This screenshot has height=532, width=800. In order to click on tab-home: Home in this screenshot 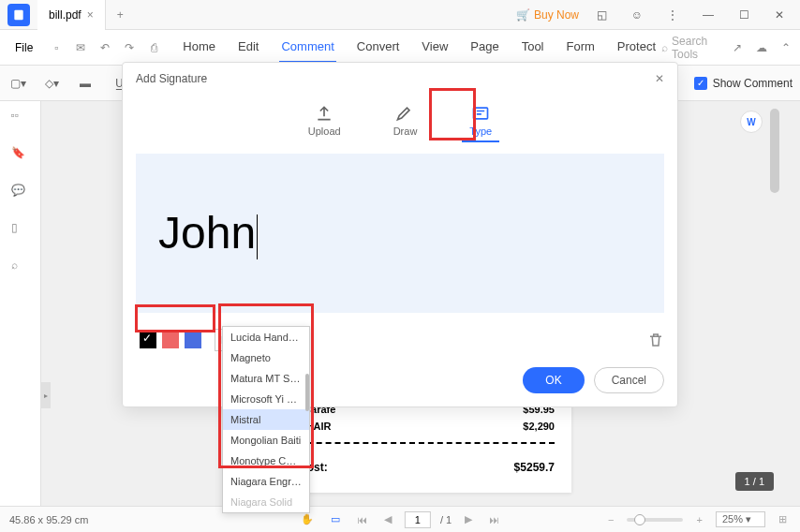, I will do `click(199, 47)`.